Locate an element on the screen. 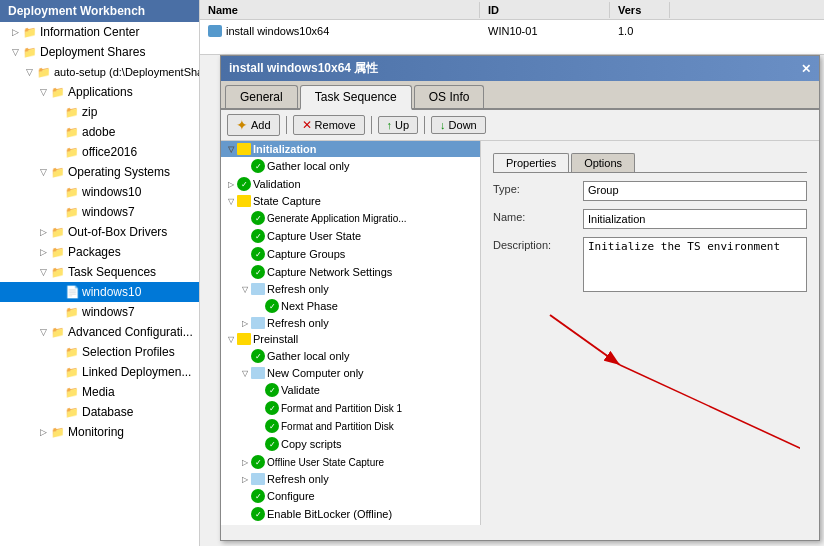 The height and width of the screenshot is (546, 824). sidebar-item-monitoring: ▷ Monitoring is located at coordinates (100, 432).